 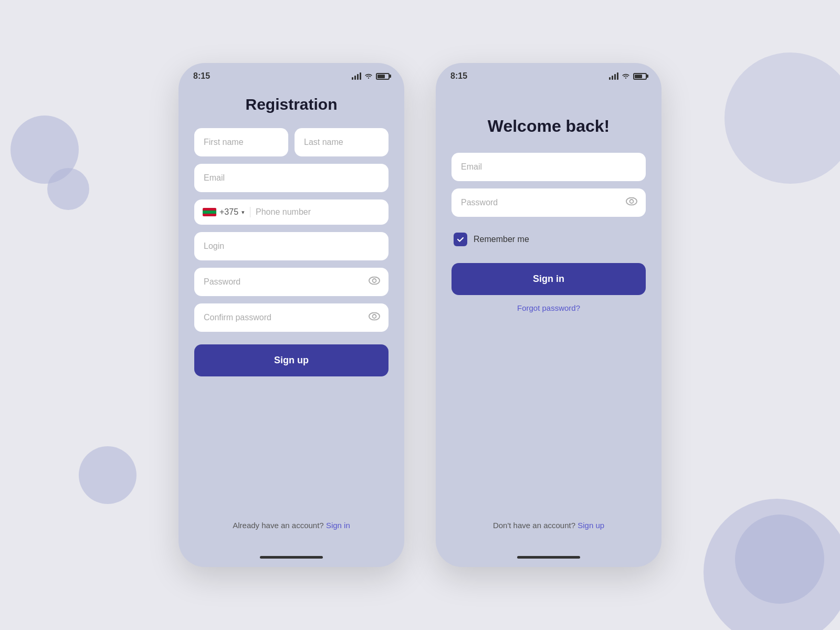 I want to click on status-time-login: 8:15, so click(x=459, y=76).